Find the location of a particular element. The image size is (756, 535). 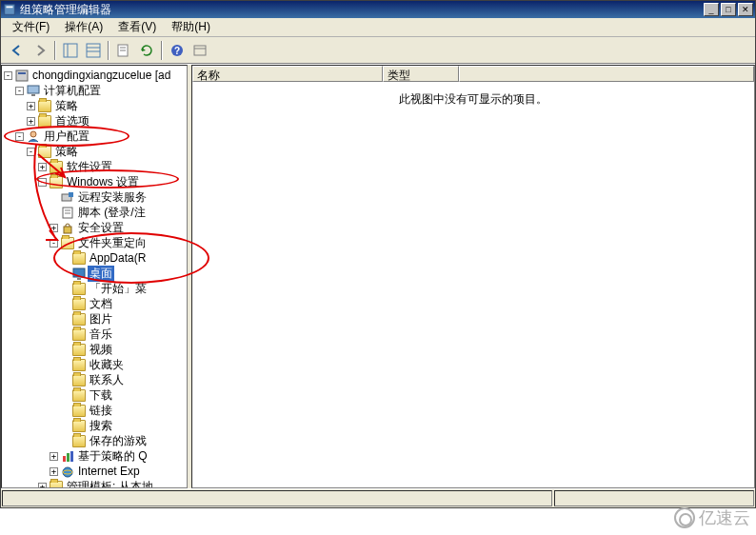

tree-item: 搜索 is located at coordinates (94, 426).